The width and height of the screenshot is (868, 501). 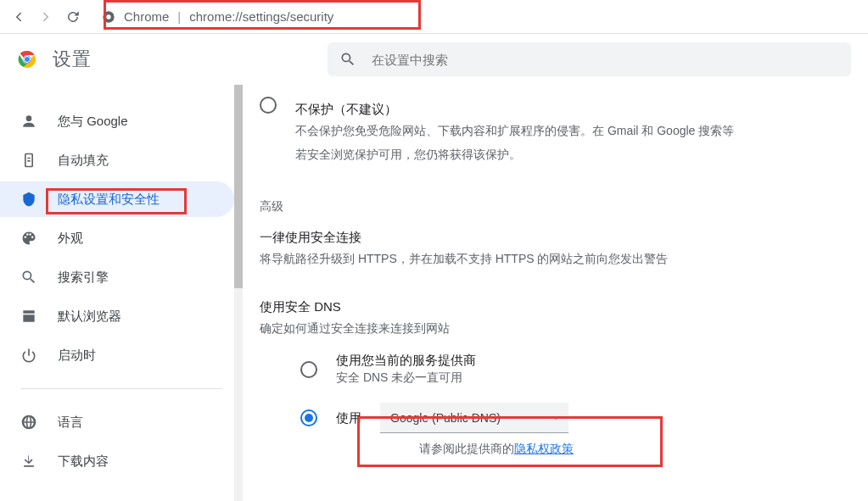 What do you see at coordinates (477, 17) in the screenshot?
I see `address-bar: Chrome | chrome://settings/security` at bounding box center [477, 17].